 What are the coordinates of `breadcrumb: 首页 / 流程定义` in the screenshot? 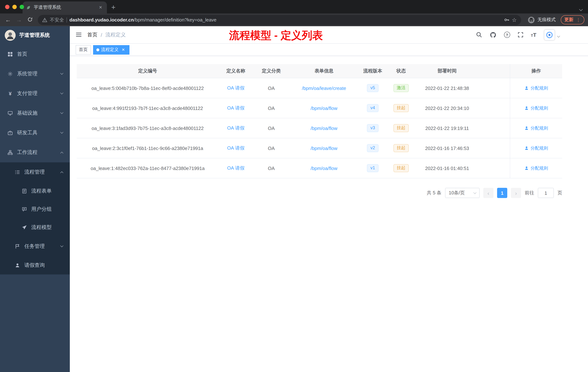 It's located at (106, 35).